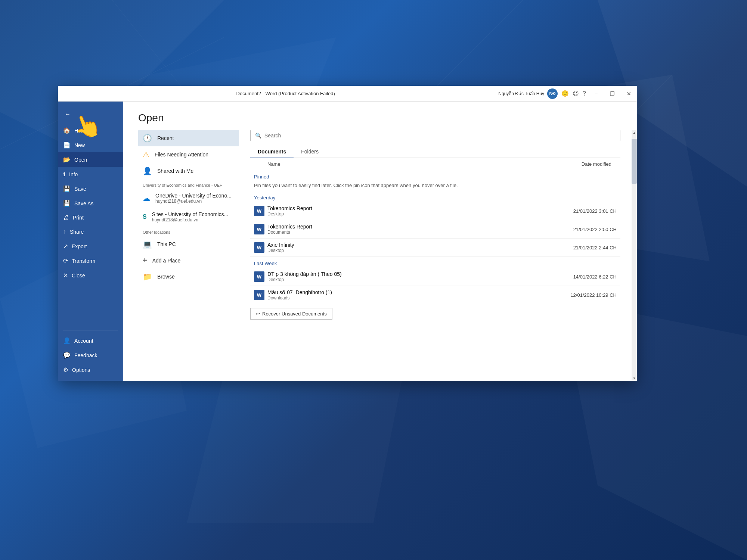 This screenshot has width=747, height=560. Describe the element at coordinates (436, 295) in the screenshot. I see `file-row: W Mẫu số 07_Denghihotro (1) Downloads 12…` at that location.